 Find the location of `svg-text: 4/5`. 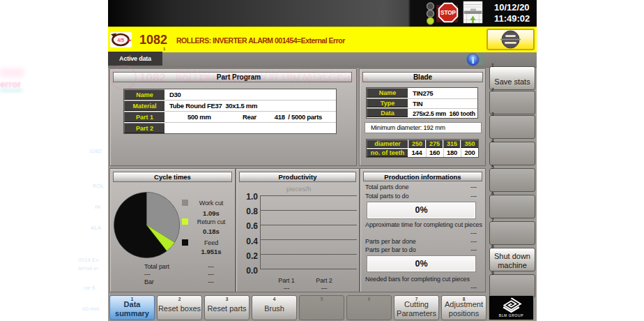

svg-text: 4/5 is located at coordinates (121, 40).